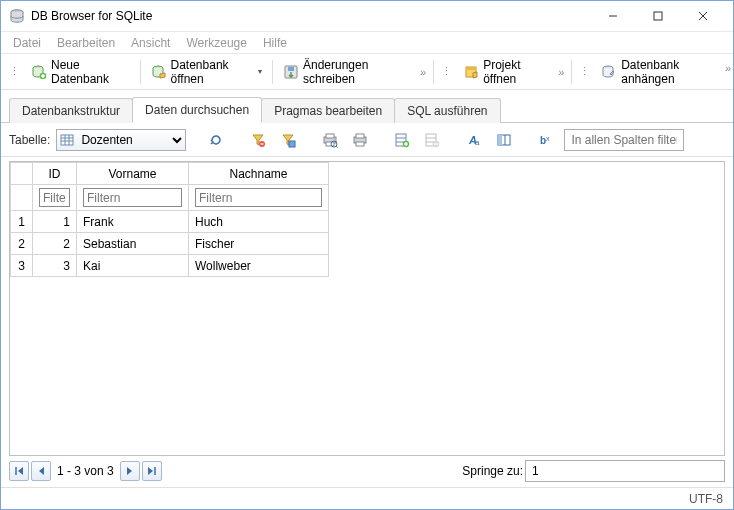 The height and width of the screenshot is (510, 734). I want to click on button-label: Datenbank öffnen, so click(212, 72).